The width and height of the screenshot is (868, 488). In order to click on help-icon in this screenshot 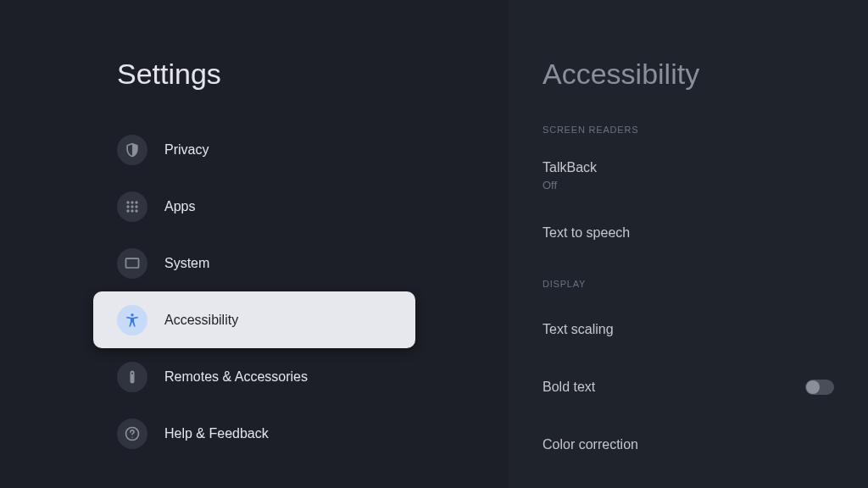, I will do `click(132, 434)`.